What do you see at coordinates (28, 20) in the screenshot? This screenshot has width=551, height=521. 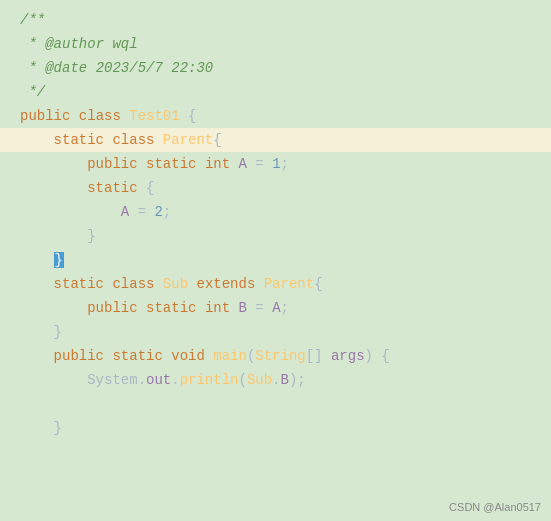 I see `code-text-1: /**` at bounding box center [28, 20].